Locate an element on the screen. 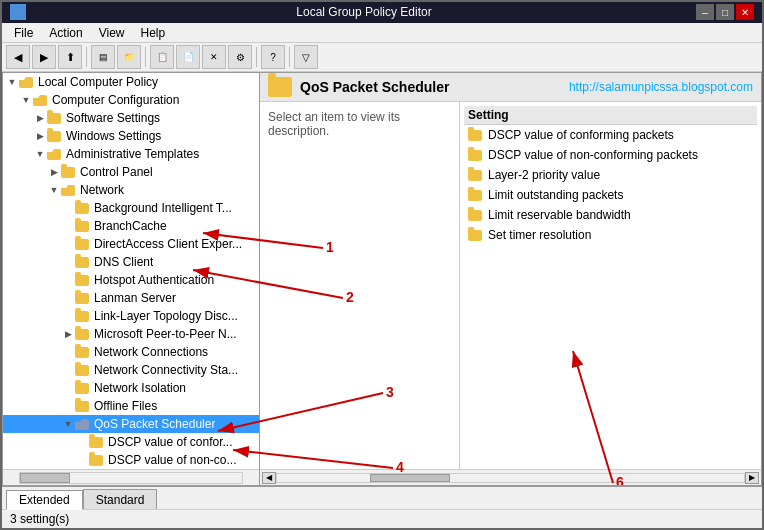  tree-item-lanman: Lanman Server is located at coordinates (131, 298).